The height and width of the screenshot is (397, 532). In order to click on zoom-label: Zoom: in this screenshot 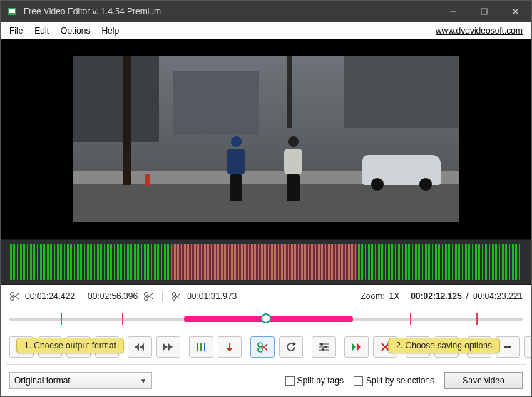, I will do `click(372, 296)`.